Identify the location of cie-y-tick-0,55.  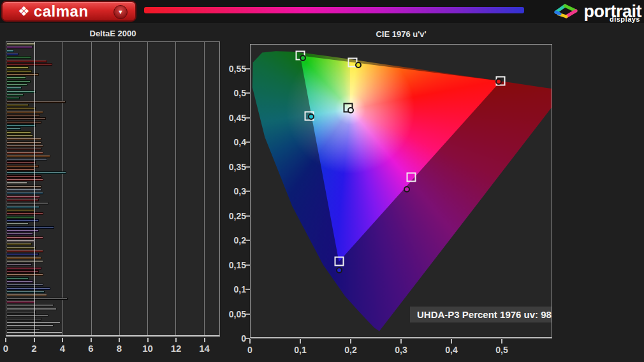
(247, 69).